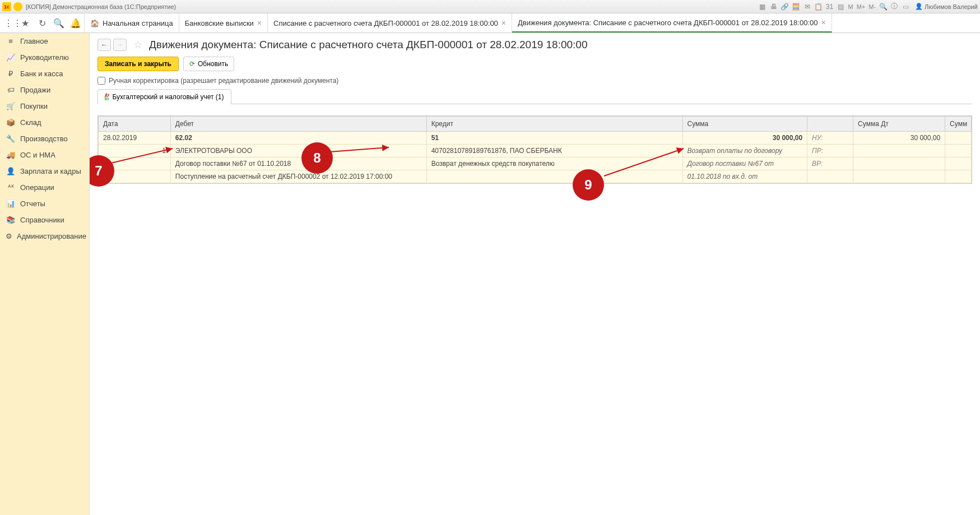  What do you see at coordinates (298, 138) in the screenshot?
I see `cell-debit-acc: 62.02` at bounding box center [298, 138].